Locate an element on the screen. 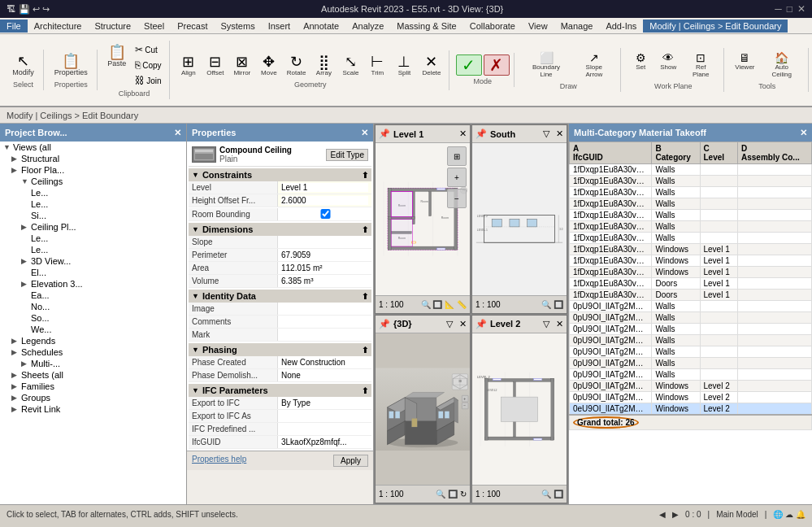 Image resolution: width=812 pixels, height=527 pixels. tree-structural: ▶ Structural is located at coordinates (93, 159).